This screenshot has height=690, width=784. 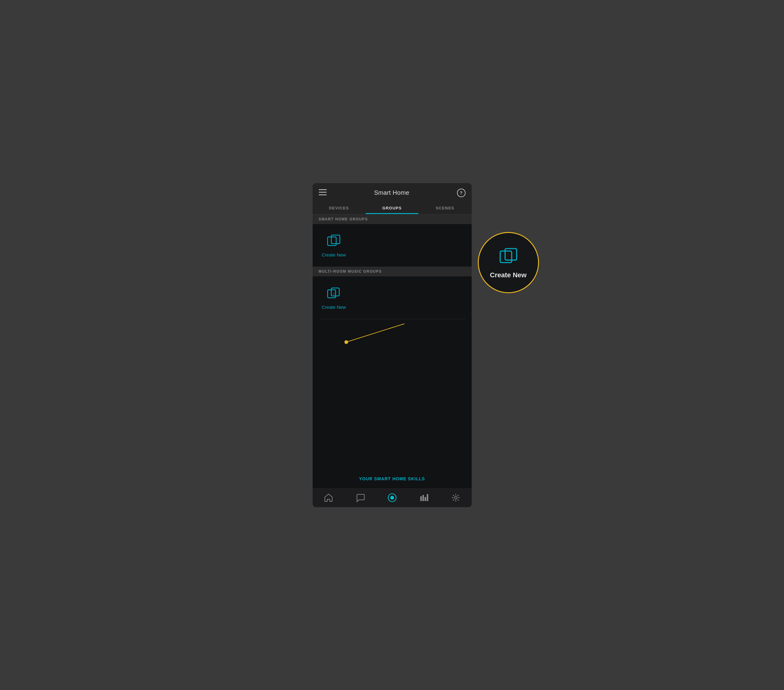 What do you see at coordinates (509, 275) in the screenshot?
I see `callout-label: Create New` at bounding box center [509, 275].